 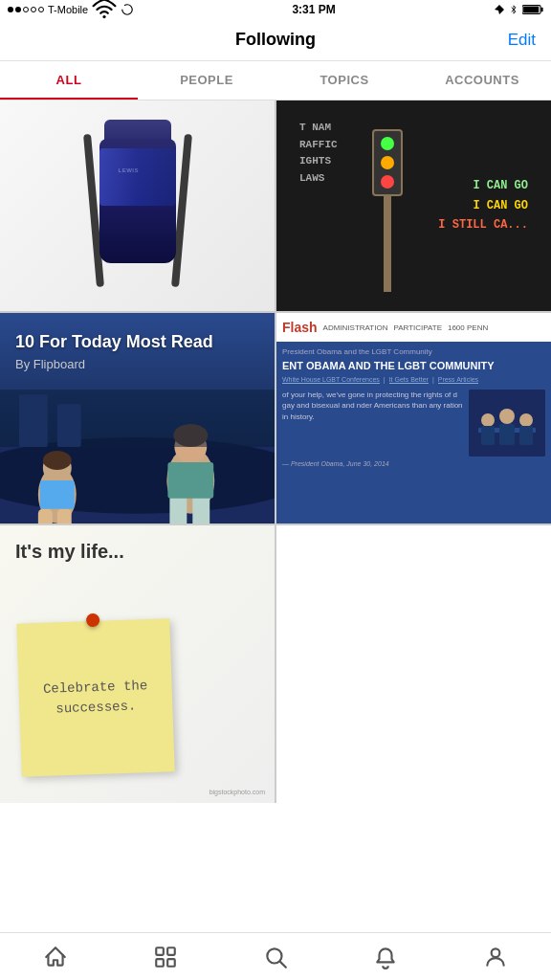 What do you see at coordinates (413, 433) in the screenshot?
I see `wh-content-area: President Obama and the LGBT Community E…` at bounding box center [413, 433].